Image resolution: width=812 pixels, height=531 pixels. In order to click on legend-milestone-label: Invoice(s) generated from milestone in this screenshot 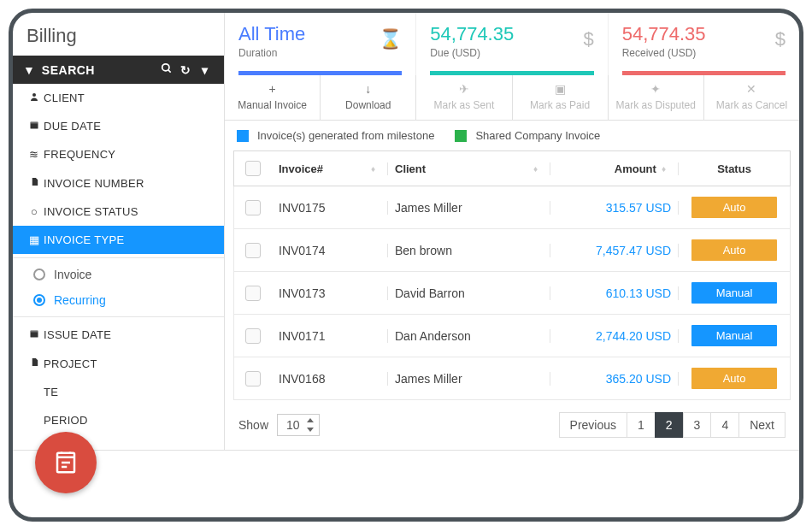, I will do `click(345, 135)`.